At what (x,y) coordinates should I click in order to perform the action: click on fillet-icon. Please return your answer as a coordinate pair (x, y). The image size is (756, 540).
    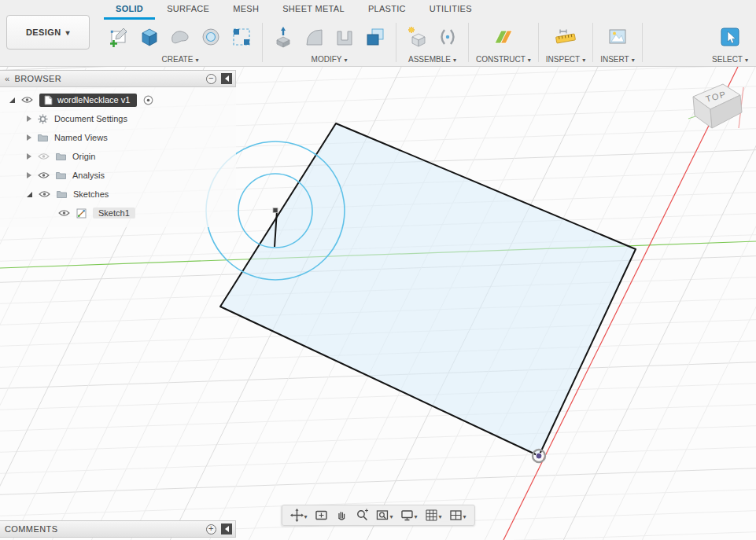
    Looking at the image, I should click on (314, 37).